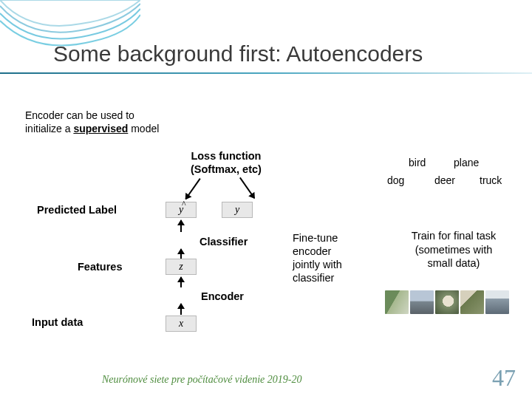 The width and height of the screenshot is (532, 399). Describe the element at coordinates (226, 163) in the screenshot. I see `loss-function-label: Loss function(Softmax, etc)` at that location.